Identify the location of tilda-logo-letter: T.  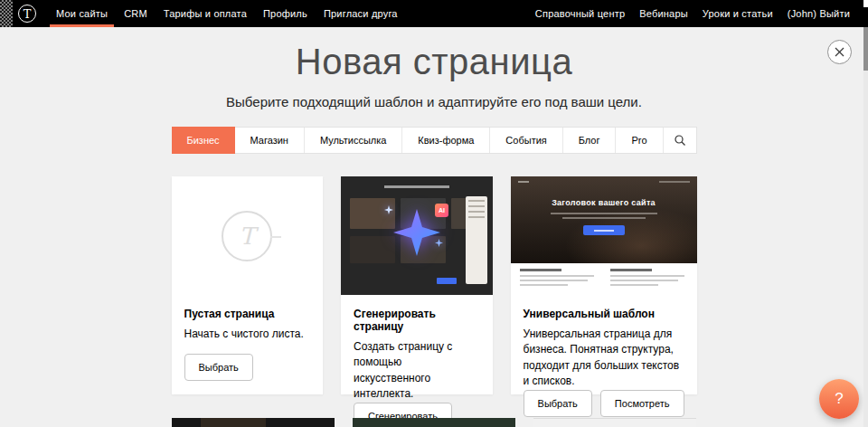
(27, 14).